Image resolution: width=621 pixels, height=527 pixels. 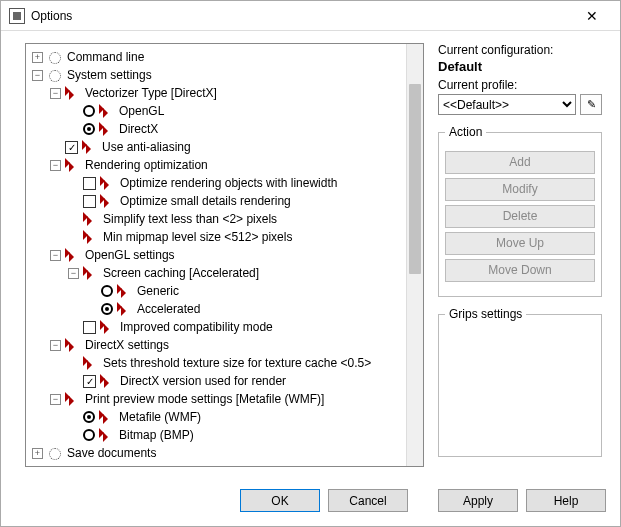 What do you see at coordinates (368, 500) in the screenshot?
I see `cancel-button: Cancel` at bounding box center [368, 500].